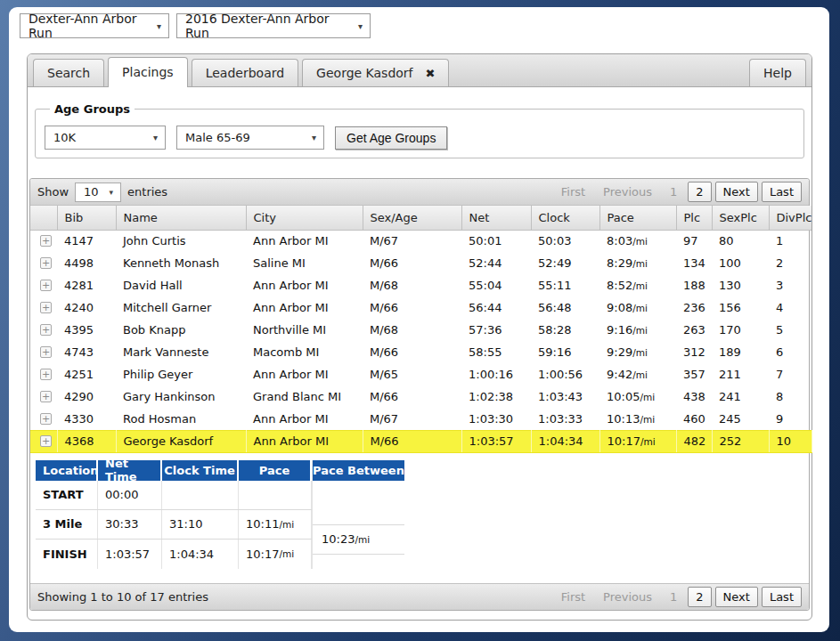 This screenshot has width=840, height=641. Describe the element at coordinates (694, 374) in the screenshot. I see `cell-plc: 357` at that location.